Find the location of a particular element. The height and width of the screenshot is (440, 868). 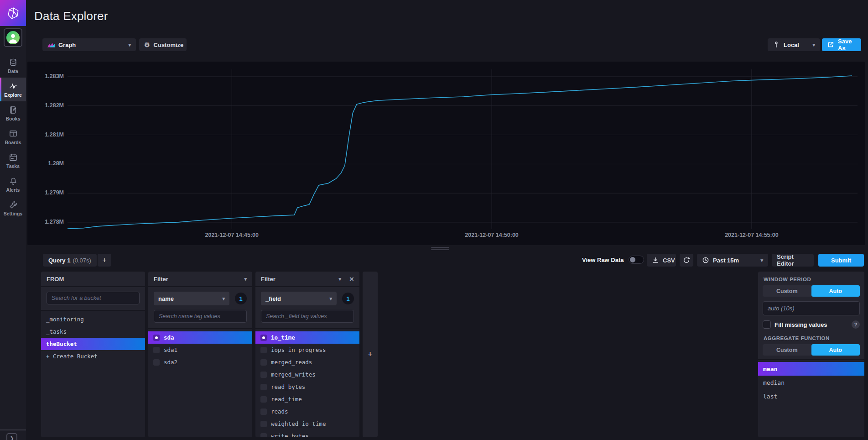

list-item: io_time is located at coordinates (307, 338).